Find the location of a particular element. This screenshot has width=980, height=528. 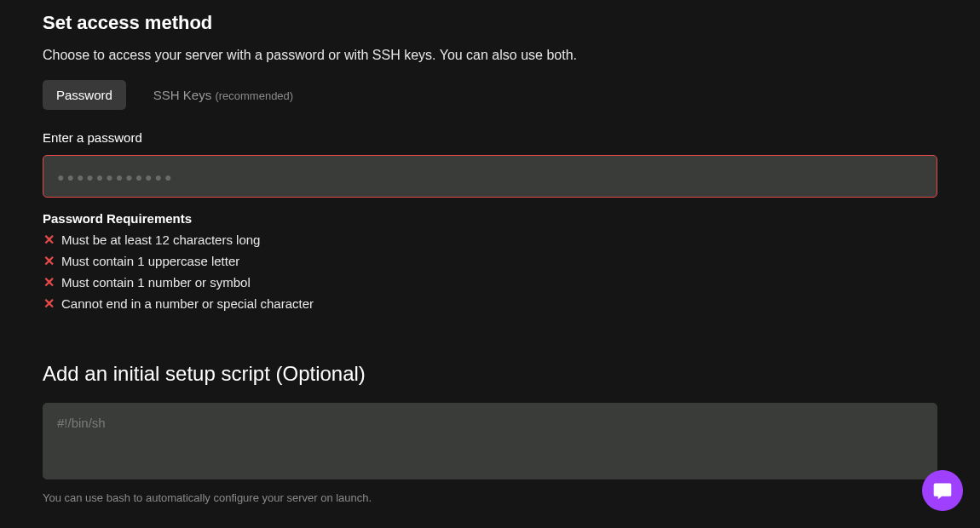

chat-icon is located at coordinates (943, 491).